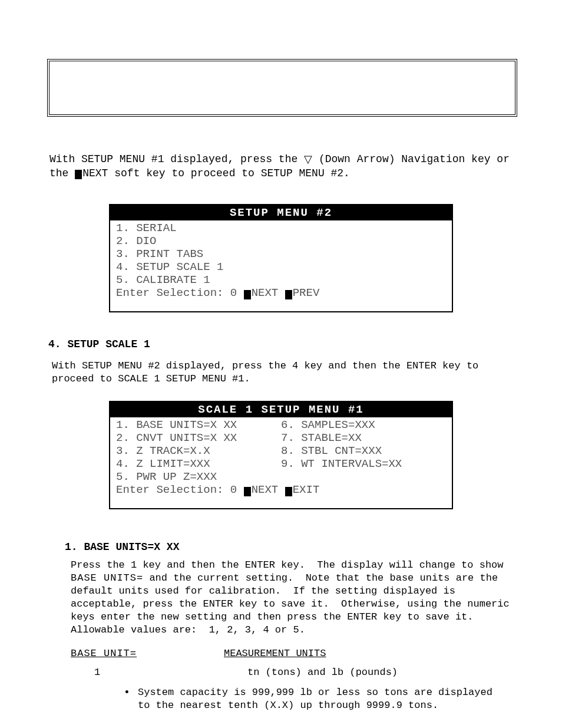  I want to click on scale1-right-item: 6. SAMPLES=XXX, so click(363, 425).